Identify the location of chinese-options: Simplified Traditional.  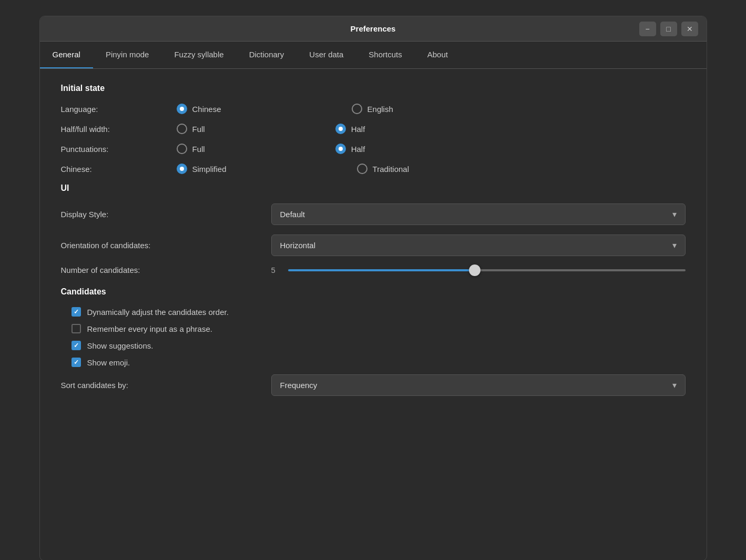
(431, 169).